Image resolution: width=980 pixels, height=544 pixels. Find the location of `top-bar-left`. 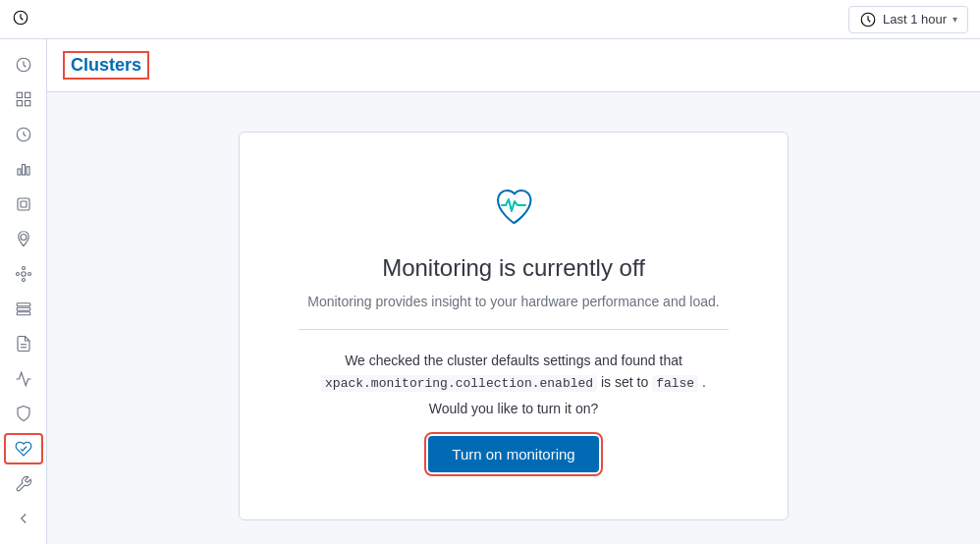

top-bar-left is located at coordinates (21, 20).